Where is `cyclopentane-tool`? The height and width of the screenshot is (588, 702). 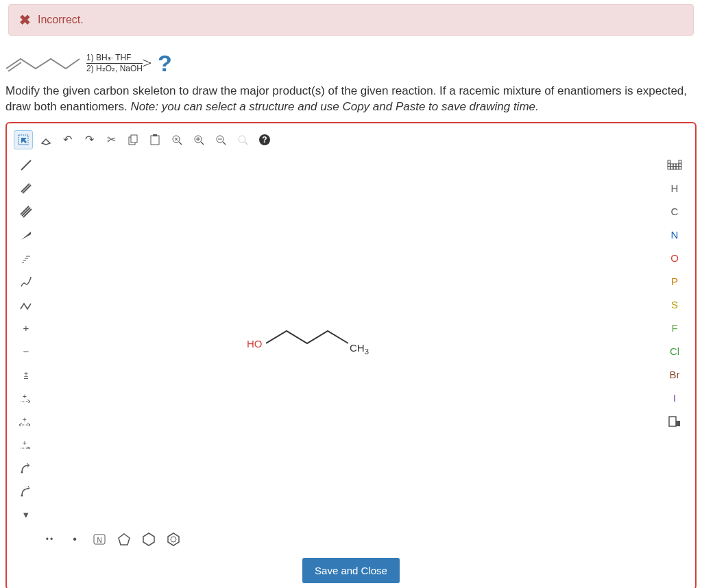 cyclopentane-tool is located at coordinates (124, 539).